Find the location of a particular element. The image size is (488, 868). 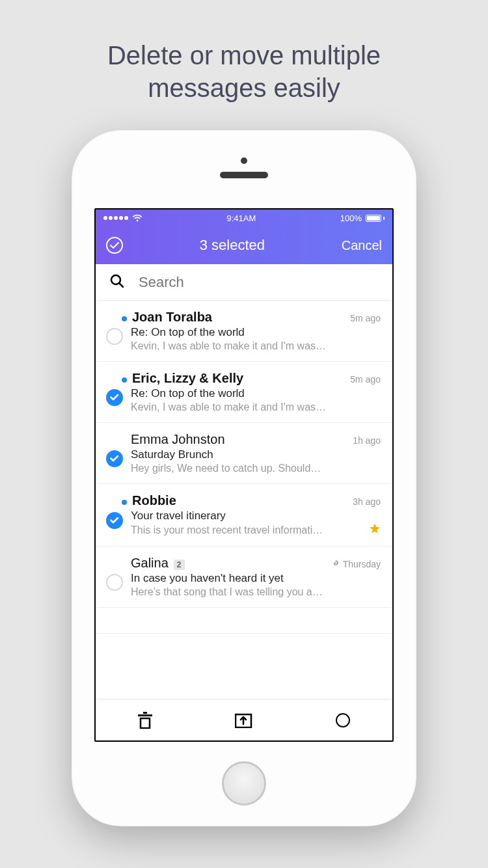

sender-name: Emma Johnston is located at coordinates (178, 440).